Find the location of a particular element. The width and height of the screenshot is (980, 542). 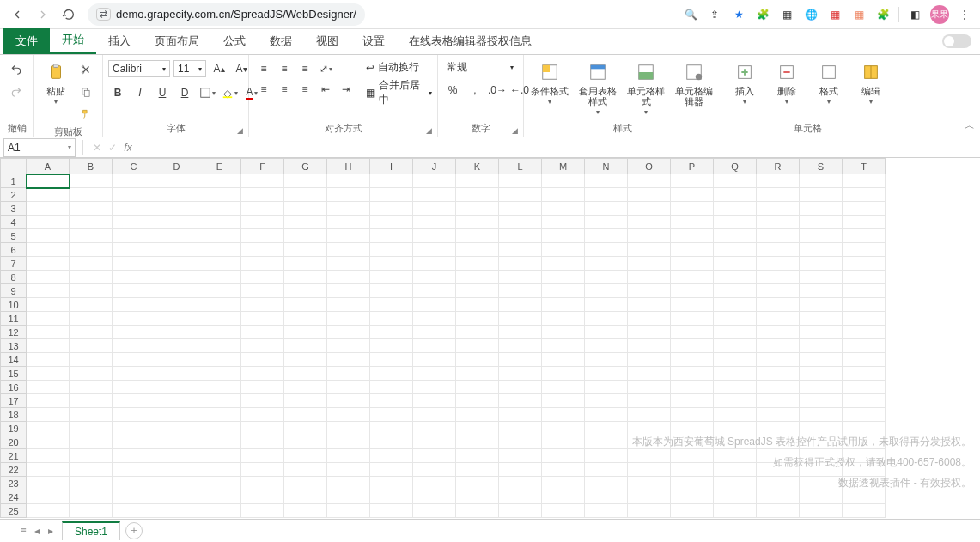

double-underline-button: D is located at coordinates (185, 93).